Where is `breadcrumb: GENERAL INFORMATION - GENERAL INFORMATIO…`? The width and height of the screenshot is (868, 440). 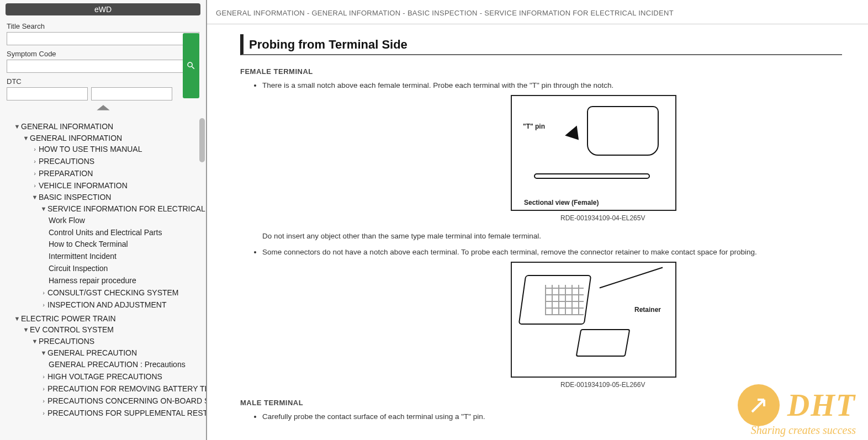 breadcrumb: GENERAL INFORMATION - GENERAL INFORMATIO… is located at coordinates (538, 11).